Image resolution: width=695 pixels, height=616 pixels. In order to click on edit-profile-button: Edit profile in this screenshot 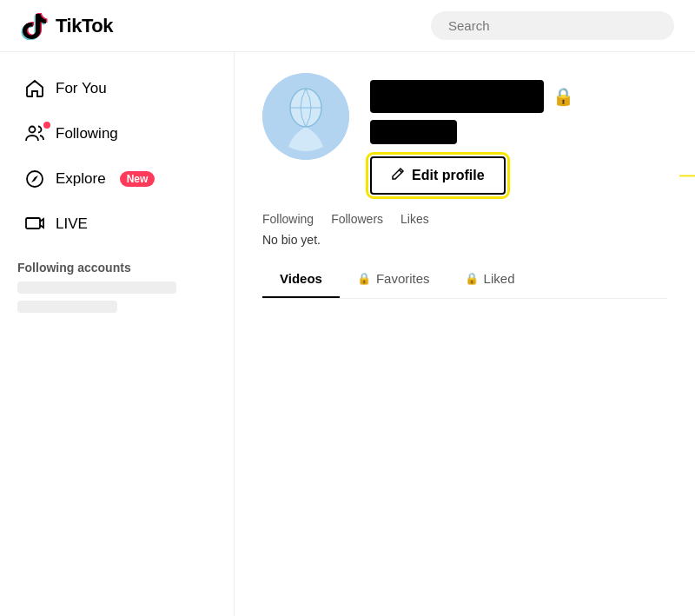, I will do `click(438, 176)`.